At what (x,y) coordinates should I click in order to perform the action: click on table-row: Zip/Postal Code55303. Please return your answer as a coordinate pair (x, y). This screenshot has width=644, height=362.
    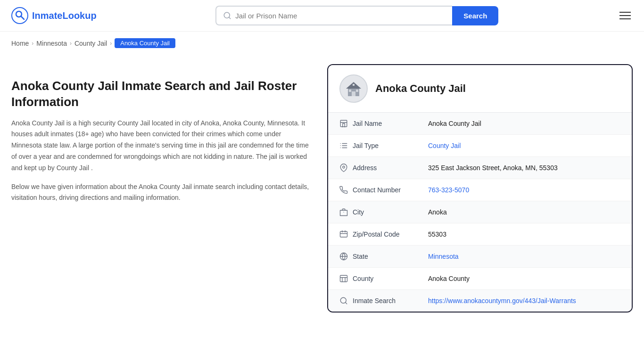
    Looking at the image, I should click on (480, 235).